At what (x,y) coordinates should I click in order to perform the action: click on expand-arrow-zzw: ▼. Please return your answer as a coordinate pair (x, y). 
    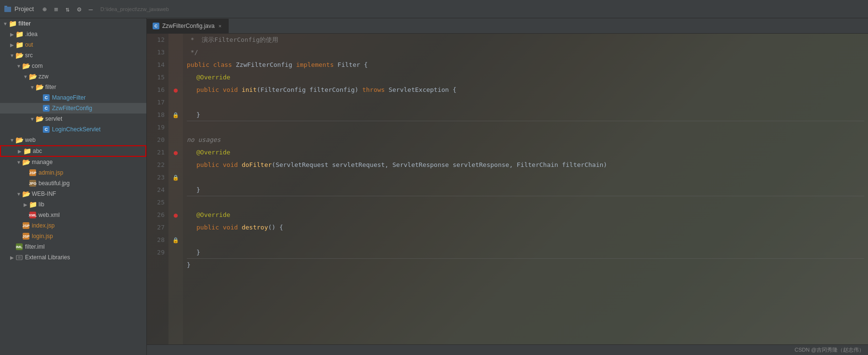
    Looking at the image, I should click on (26, 77).